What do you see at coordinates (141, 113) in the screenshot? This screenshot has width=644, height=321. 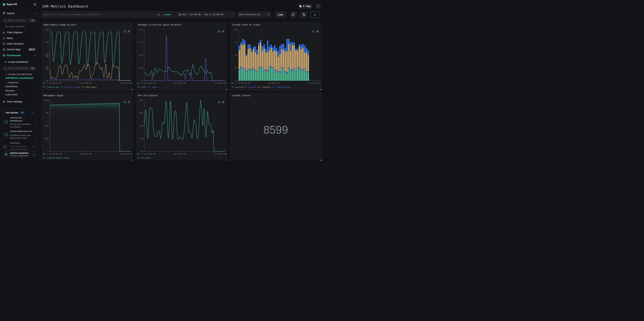 I see `svg-text: 30%` at bounding box center [141, 113].